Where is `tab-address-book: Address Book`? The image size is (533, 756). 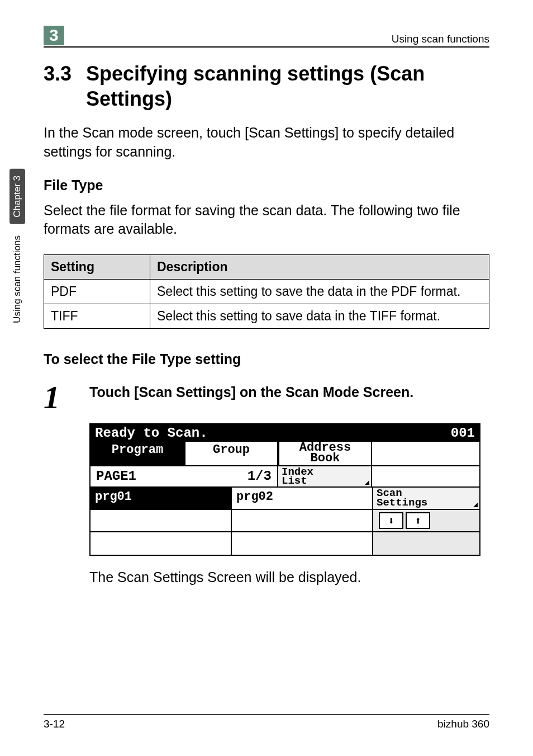 tab-address-book: Address Book is located at coordinates (325, 454).